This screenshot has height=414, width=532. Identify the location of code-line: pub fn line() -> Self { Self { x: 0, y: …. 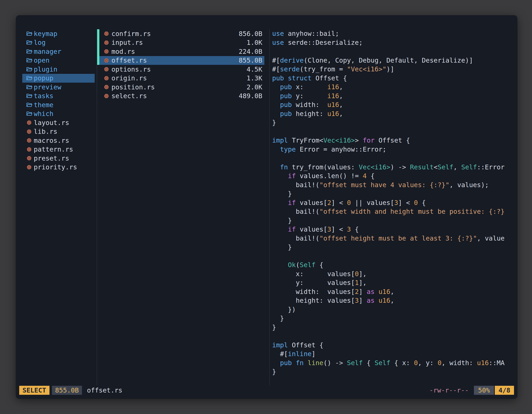
(395, 363).